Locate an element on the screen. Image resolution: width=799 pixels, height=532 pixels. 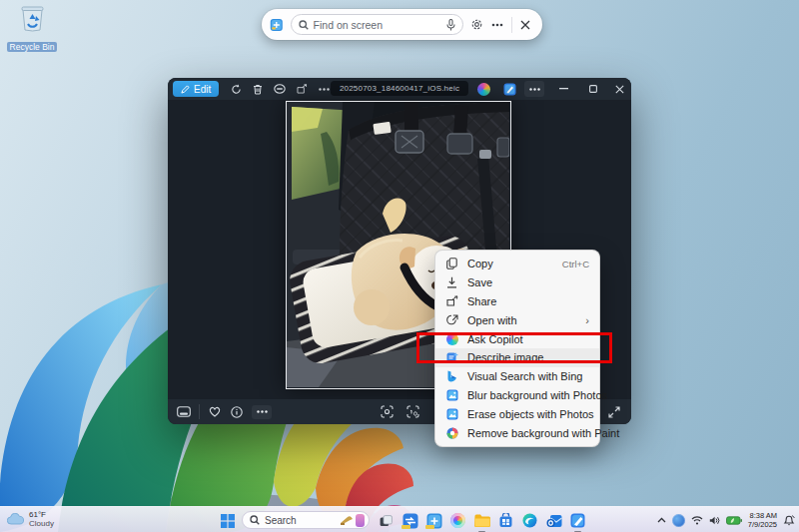
taskbar: 61°F Cloudy Search is located at coordinates (400, 519).